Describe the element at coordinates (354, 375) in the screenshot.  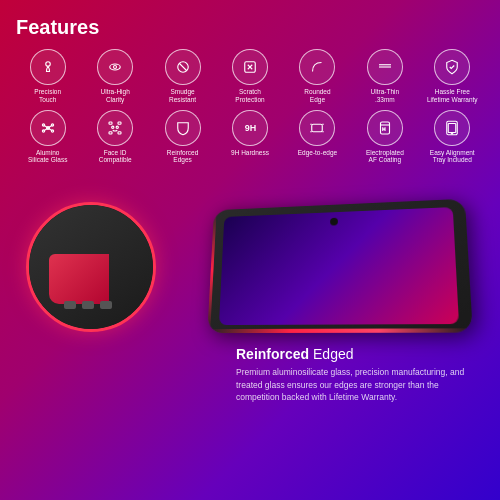
I see `info-section: Reinforced Edged Premium aluminosilicate…` at that location.